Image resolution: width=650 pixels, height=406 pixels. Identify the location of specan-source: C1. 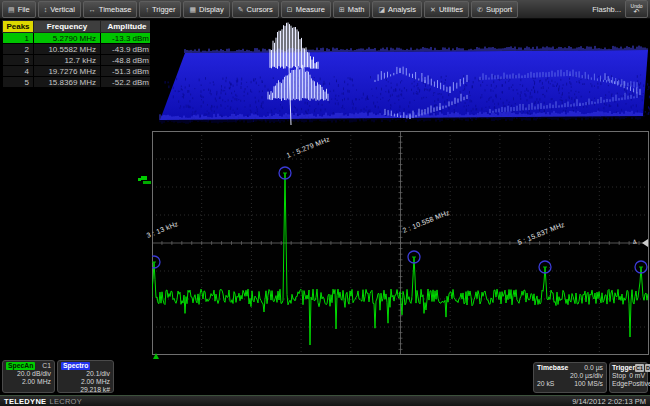
(46, 366).